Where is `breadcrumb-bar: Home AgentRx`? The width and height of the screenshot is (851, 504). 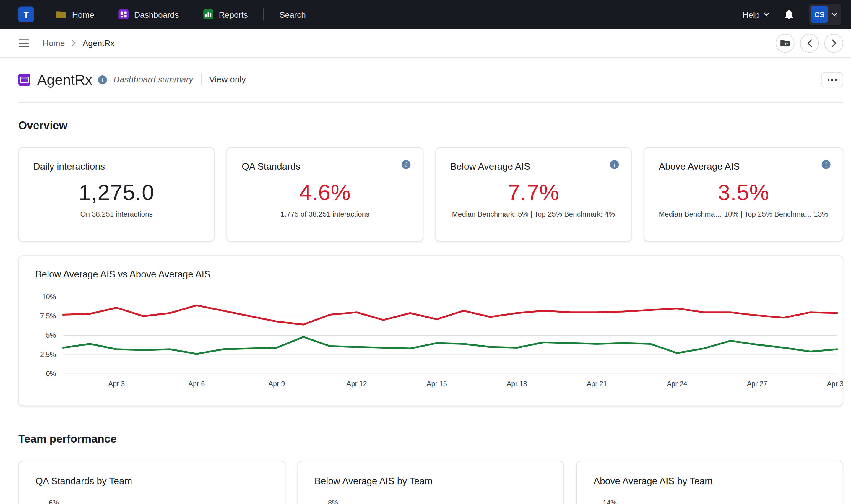 breadcrumb-bar: Home AgentRx is located at coordinates (426, 43).